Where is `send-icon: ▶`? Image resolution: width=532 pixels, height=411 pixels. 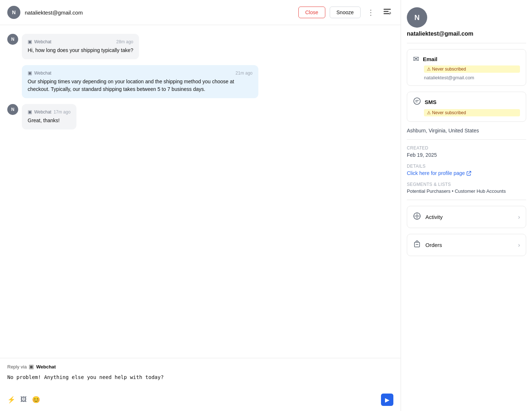
send-icon: ▶ is located at coordinates (387, 400).